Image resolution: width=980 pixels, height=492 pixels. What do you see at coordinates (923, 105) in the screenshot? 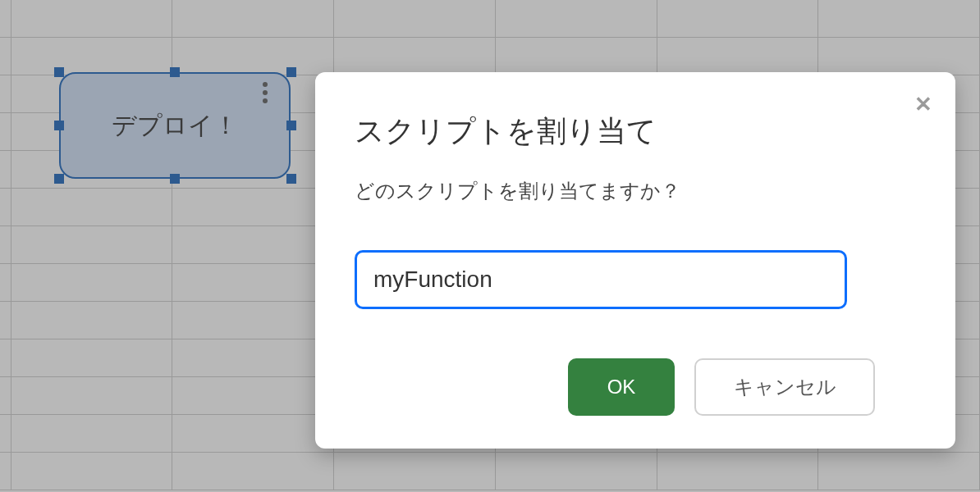
I see `close-icon: ✕` at bounding box center [923, 105].